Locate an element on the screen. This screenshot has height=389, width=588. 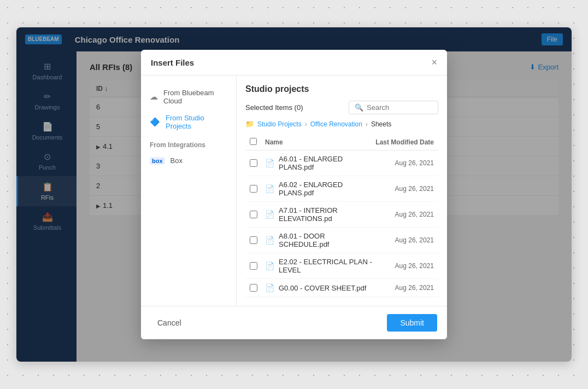
cancel-button: Cancel is located at coordinates (169, 323).